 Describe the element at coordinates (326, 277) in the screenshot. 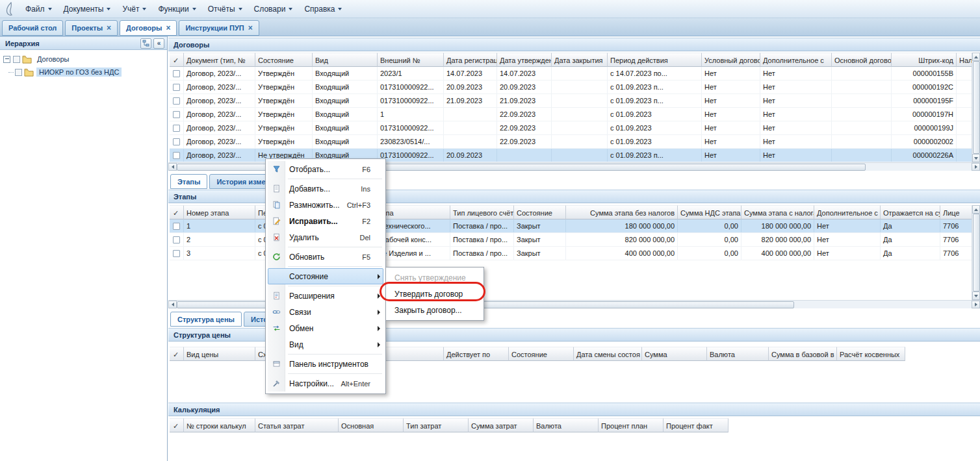

I see `context-menu-item: Состояние` at that location.